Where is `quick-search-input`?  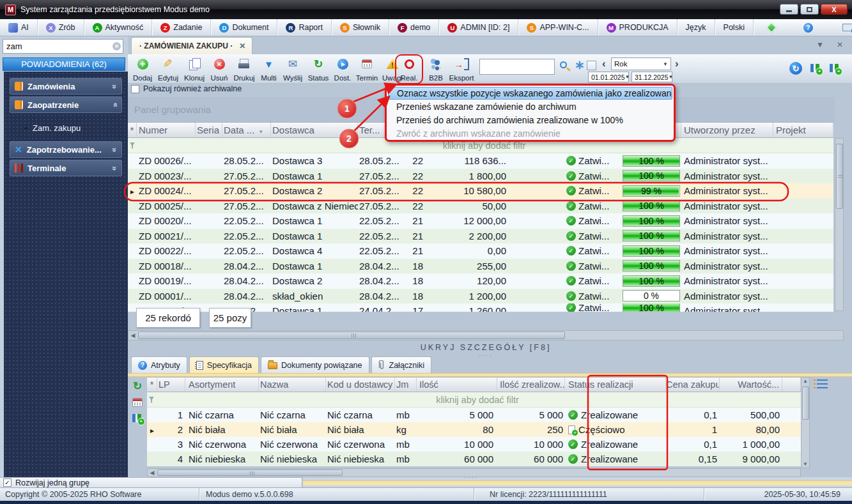
quick-search-input is located at coordinates (517, 66).